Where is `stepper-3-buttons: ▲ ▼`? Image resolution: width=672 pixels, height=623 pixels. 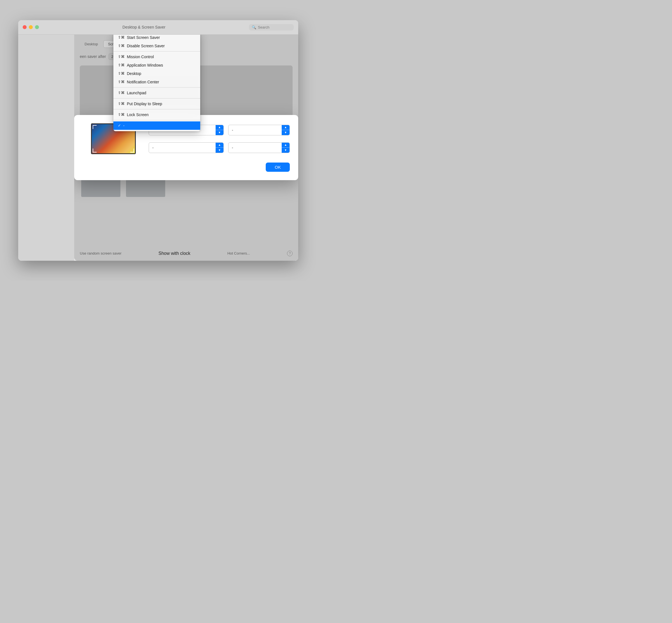 stepper-3-buttons: ▲ ▼ is located at coordinates (219, 148).